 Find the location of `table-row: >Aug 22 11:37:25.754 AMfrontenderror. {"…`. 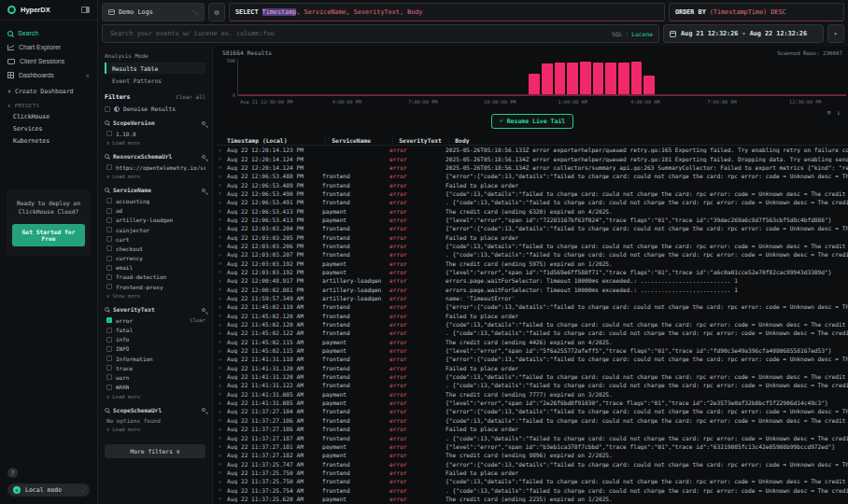

table-row: >Aug 22 11:37:25.754 AMfrontenderror. {"… is located at coordinates (533, 489).